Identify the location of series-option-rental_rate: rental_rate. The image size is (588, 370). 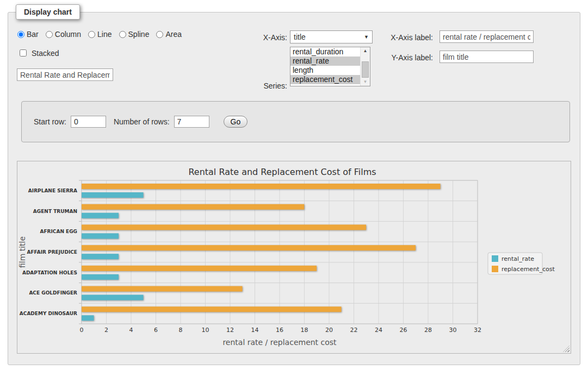
(325, 61).